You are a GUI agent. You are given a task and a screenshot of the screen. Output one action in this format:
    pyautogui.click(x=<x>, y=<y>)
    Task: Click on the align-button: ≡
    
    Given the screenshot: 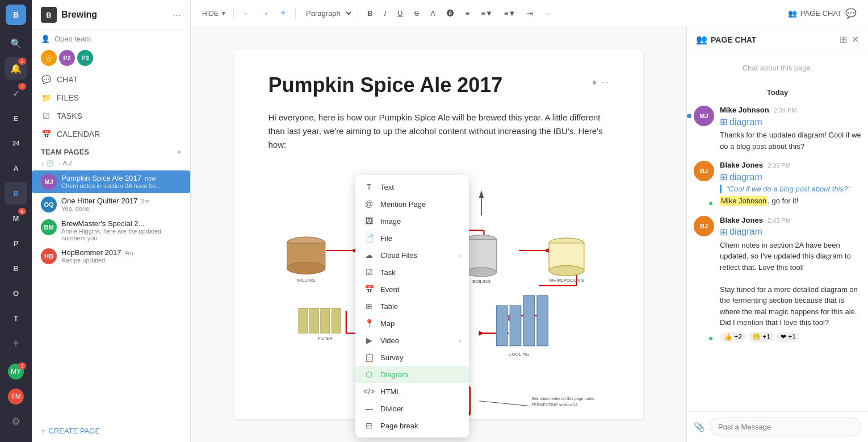 What is the action you would take?
    pyautogui.click(x=468, y=14)
    